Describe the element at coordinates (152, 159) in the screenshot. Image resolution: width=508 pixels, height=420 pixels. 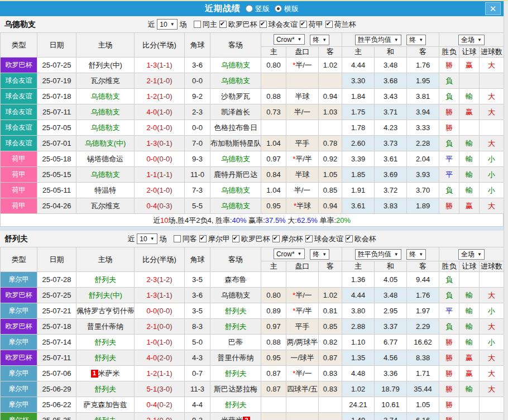
I see `full-time-score: 0-0` at that location.